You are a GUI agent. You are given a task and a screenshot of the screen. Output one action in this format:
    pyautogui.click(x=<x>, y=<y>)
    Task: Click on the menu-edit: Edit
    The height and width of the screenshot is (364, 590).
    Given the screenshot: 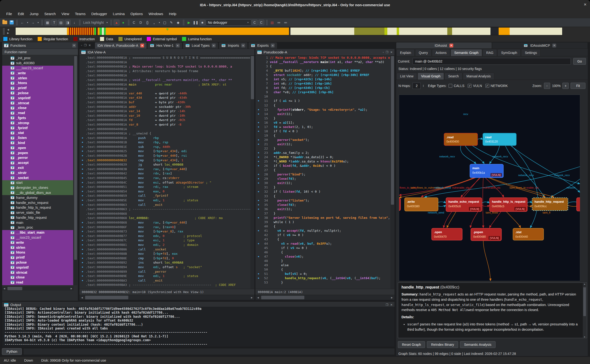 What is the action you would take?
    pyautogui.click(x=21, y=14)
    